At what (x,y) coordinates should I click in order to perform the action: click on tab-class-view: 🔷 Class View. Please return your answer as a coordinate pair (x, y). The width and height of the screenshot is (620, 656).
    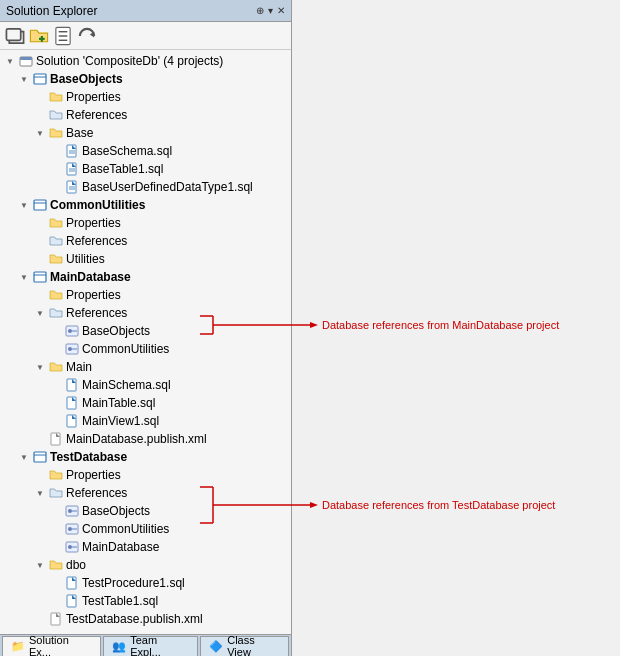
    Looking at the image, I should click on (244, 646).